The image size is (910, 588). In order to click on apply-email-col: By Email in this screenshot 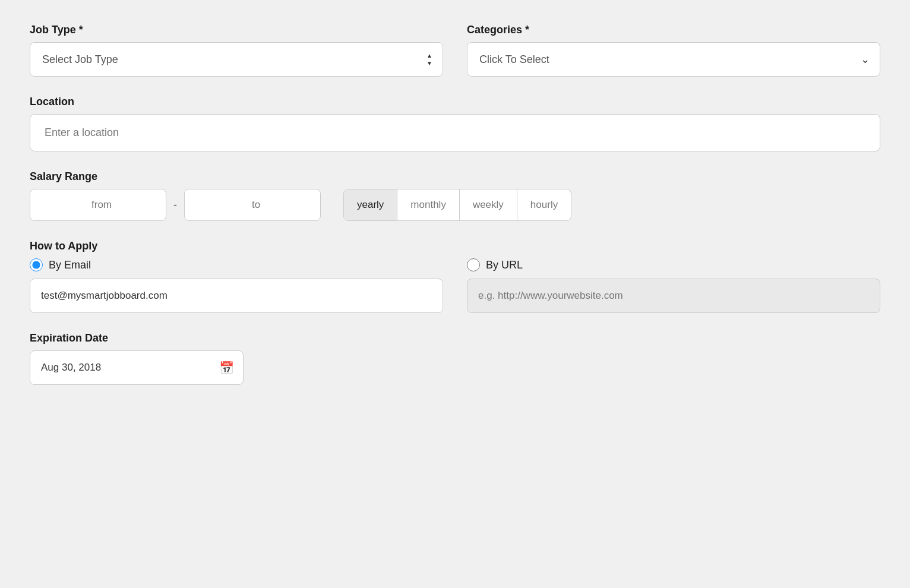, I will do `click(236, 286)`.